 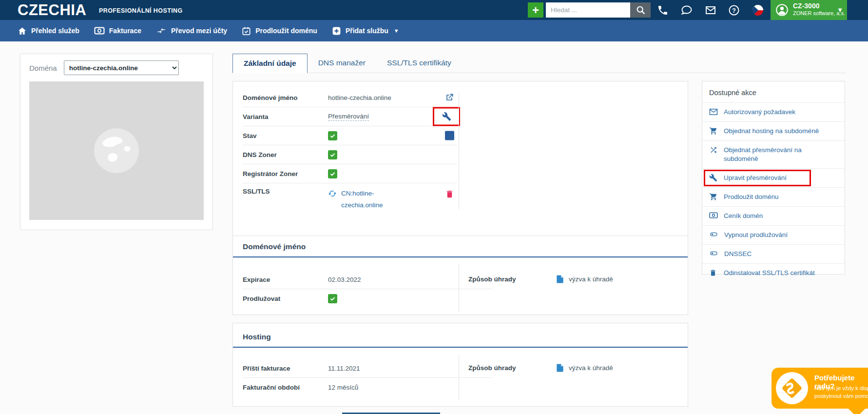 I want to click on czech-flag-icon, so click(x=758, y=10).